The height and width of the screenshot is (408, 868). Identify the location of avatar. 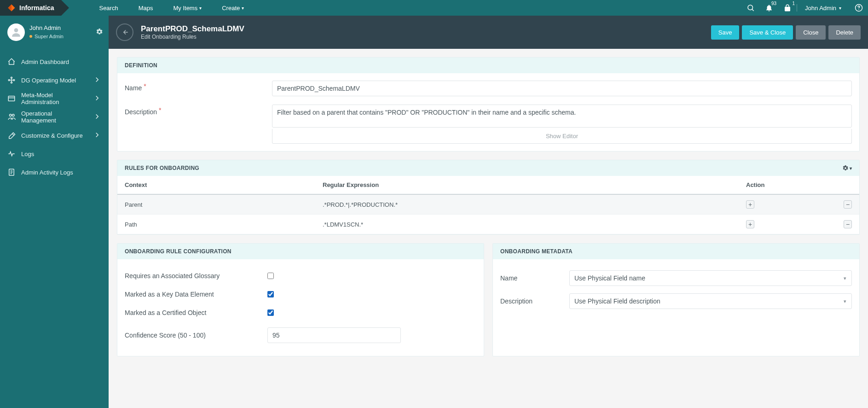
(16, 32).